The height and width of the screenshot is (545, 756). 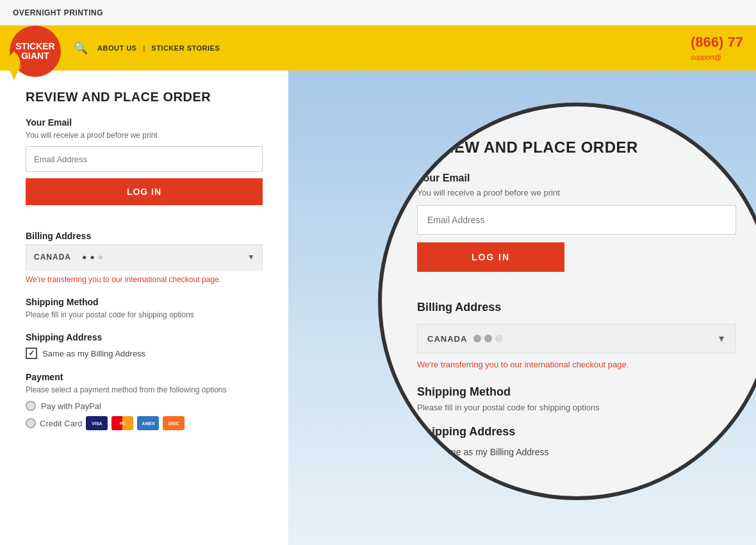 What do you see at coordinates (577, 335) in the screenshot?
I see `mag-billing-section: Billing Address CANADA ▼ We're transferr…` at bounding box center [577, 335].